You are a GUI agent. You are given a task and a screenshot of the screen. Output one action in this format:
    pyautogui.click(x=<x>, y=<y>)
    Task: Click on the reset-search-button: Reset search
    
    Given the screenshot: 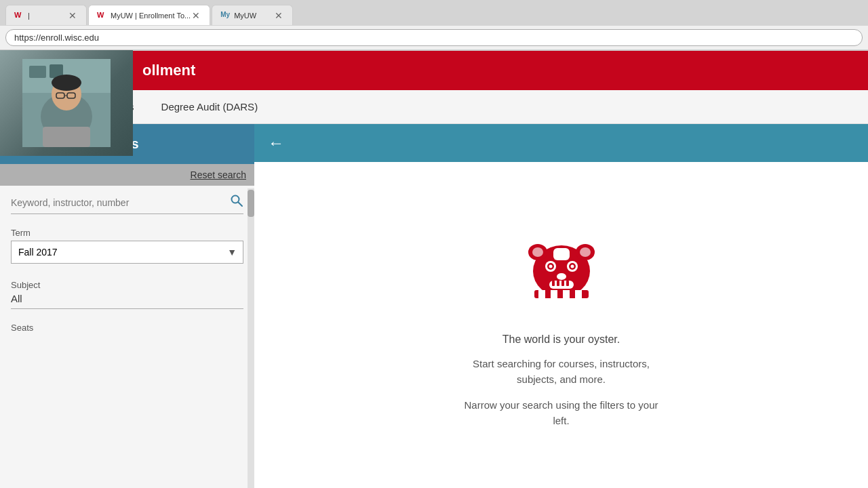 What is the action you would take?
    pyautogui.click(x=218, y=175)
    